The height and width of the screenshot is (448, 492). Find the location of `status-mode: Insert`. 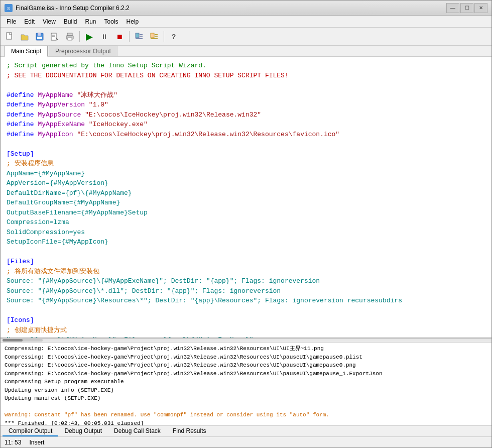

status-mode: Insert is located at coordinates (37, 442).